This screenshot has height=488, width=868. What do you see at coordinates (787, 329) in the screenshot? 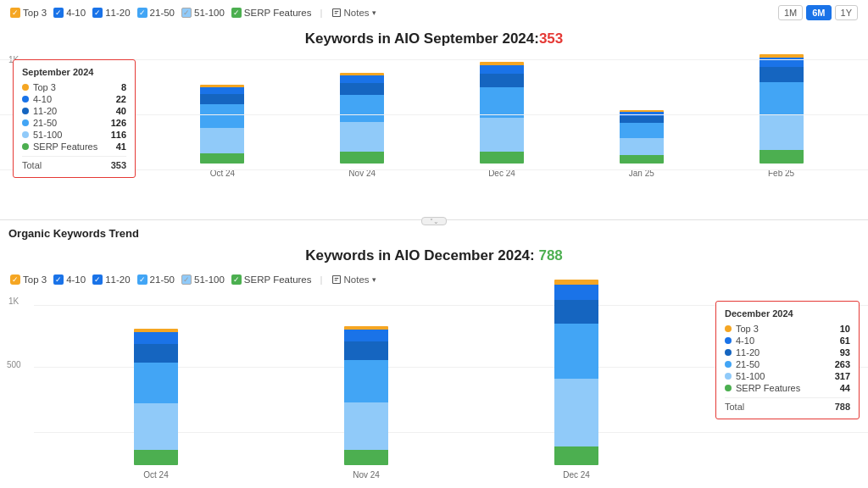
I see `bot-tooltip-row-top3: Top 3 10` at bounding box center [787, 329].